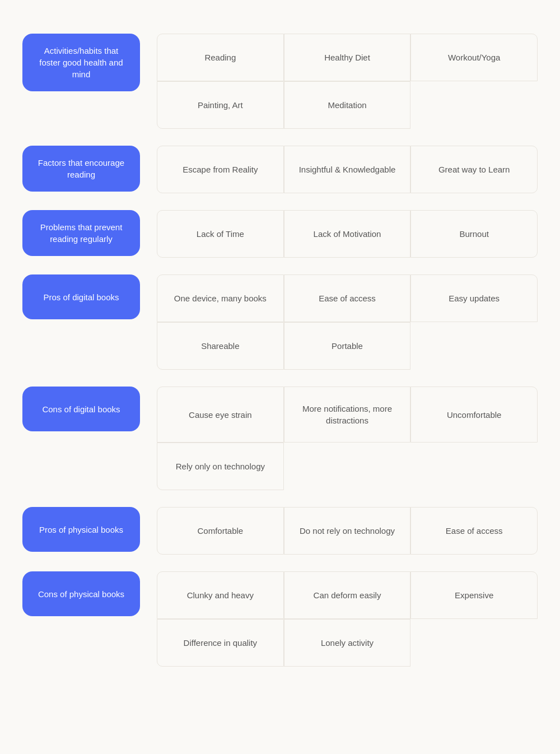  I want to click on category-left: Activities/habits that foster good healt…, so click(81, 63).